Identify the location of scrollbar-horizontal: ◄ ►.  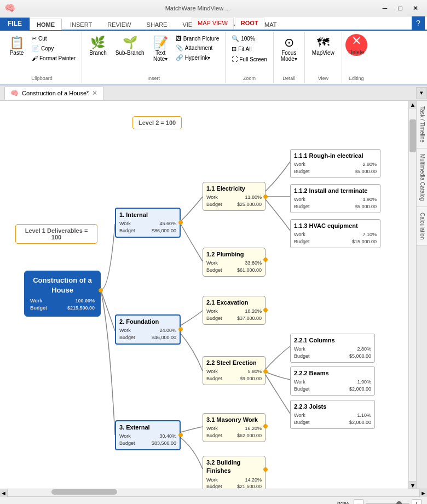
(214, 492).